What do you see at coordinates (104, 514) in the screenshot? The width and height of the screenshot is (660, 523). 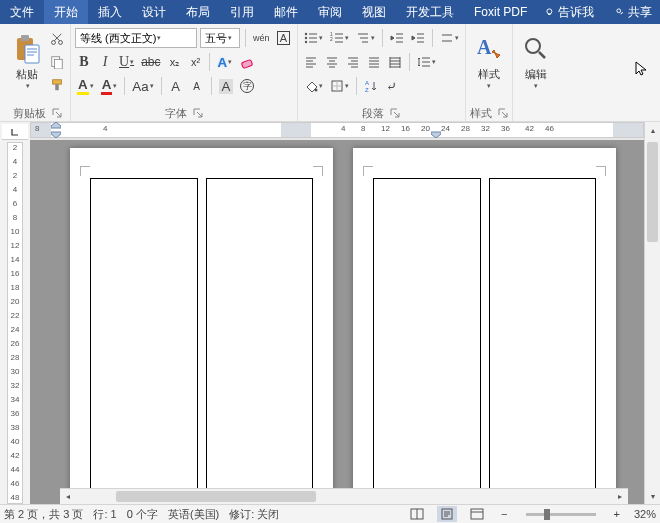 I see `status-line: 行: 1` at bounding box center [104, 514].